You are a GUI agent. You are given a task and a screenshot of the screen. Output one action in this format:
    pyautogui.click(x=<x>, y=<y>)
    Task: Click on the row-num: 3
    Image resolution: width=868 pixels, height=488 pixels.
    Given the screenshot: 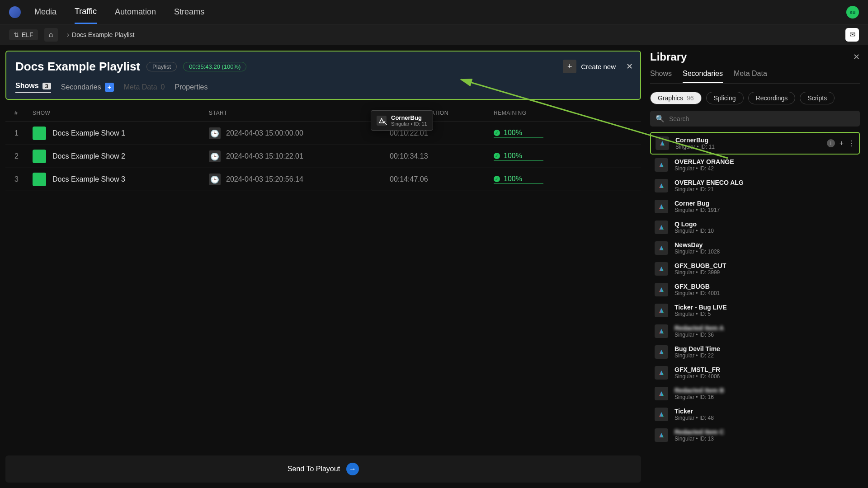 What is the action you would take?
    pyautogui.click(x=24, y=179)
    